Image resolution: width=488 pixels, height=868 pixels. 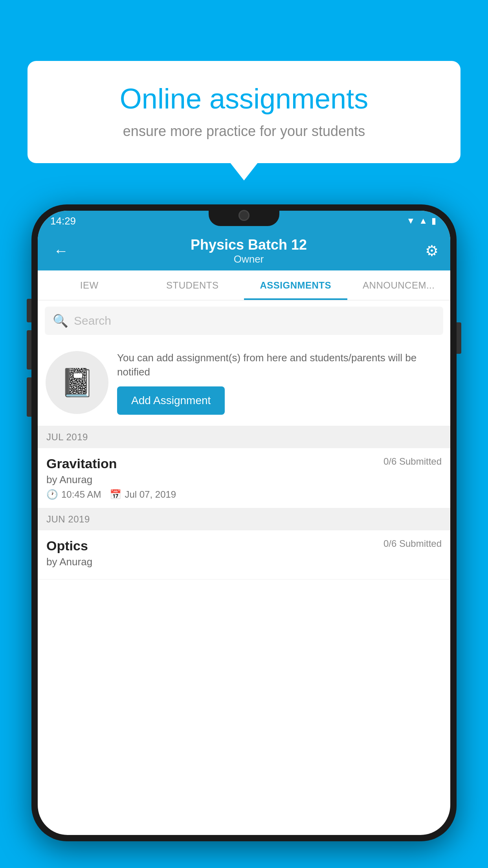 What do you see at coordinates (244, 131) in the screenshot?
I see `bubble-subtitle: ensure more practice for your students` at bounding box center [244, 131].